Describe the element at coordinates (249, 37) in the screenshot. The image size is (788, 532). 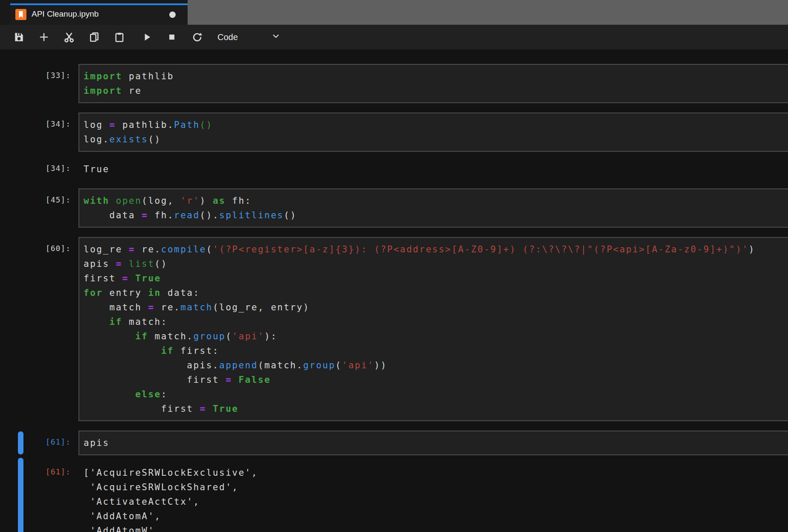
I see `cell-type-dropdown: Code` at that location.